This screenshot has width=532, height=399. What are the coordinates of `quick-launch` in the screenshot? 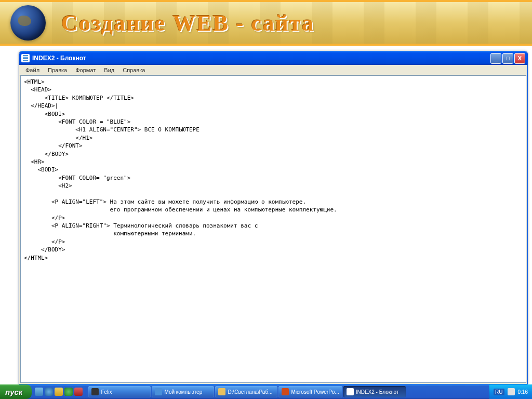 It's located at (59, 392).